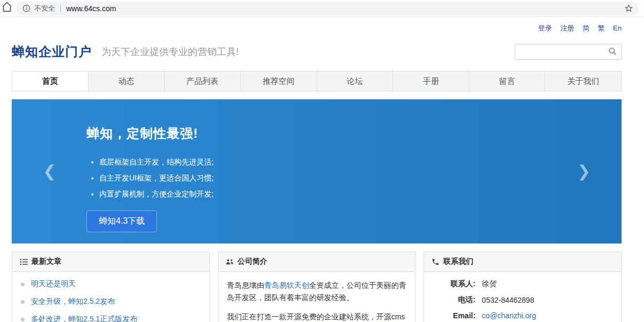 Image resolution: width=644 pixels, height=322 pixels. Describe the element at coordinates (230, 262) in the screenshot. I see `users-icon` at that location.